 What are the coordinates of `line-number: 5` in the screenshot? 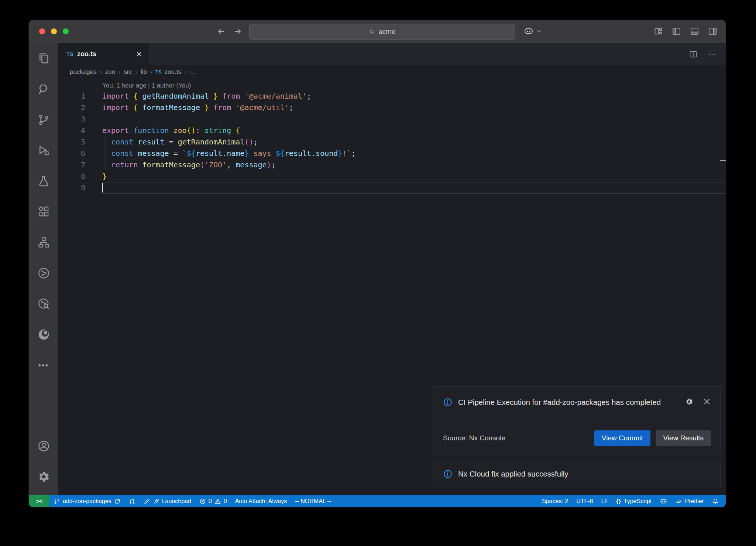 It's located at (72, 142).